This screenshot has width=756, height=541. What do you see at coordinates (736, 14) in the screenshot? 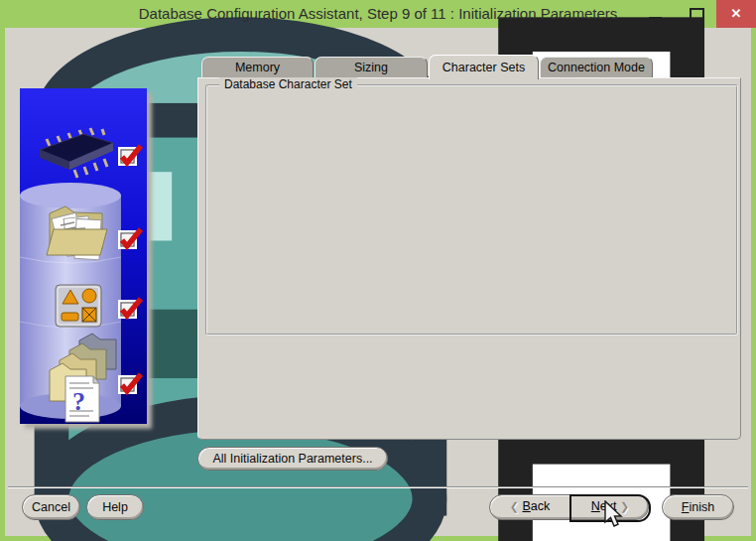
I see `close-button: ✕` at bounding box center [736, 14].